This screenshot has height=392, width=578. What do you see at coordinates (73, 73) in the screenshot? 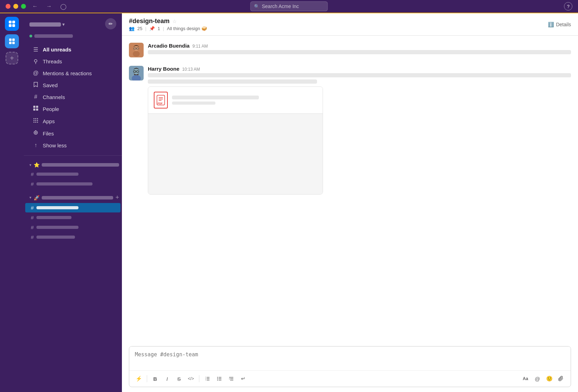
I see `sidebar-item-mentions: @ Mentions & reactions` at bounding box center [73, 73].